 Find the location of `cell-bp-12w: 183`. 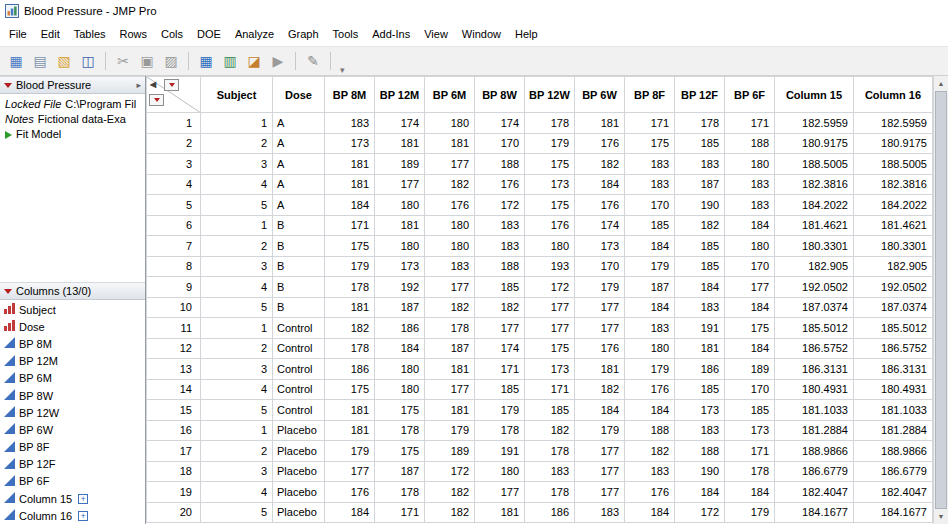

cell-bp-12w: 183 is located at coordinates (550, 472).